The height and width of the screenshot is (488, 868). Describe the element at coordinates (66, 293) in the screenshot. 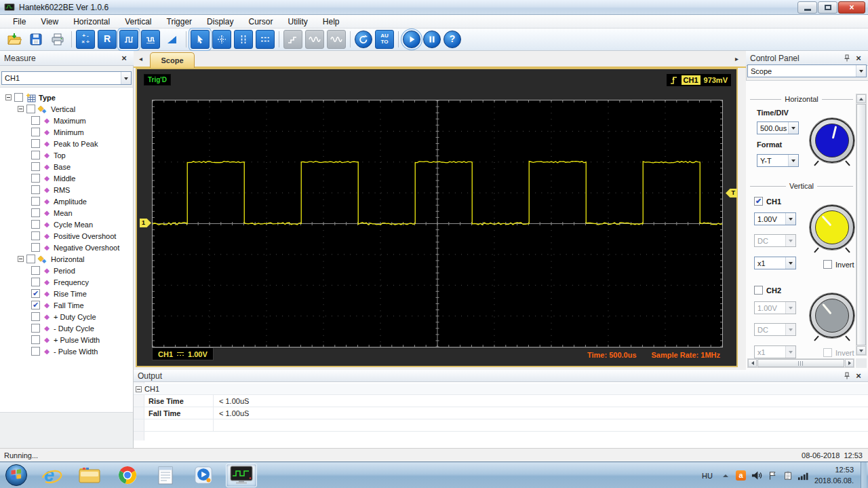

I see `measure-item: ✔◆Rise Time` at that location.